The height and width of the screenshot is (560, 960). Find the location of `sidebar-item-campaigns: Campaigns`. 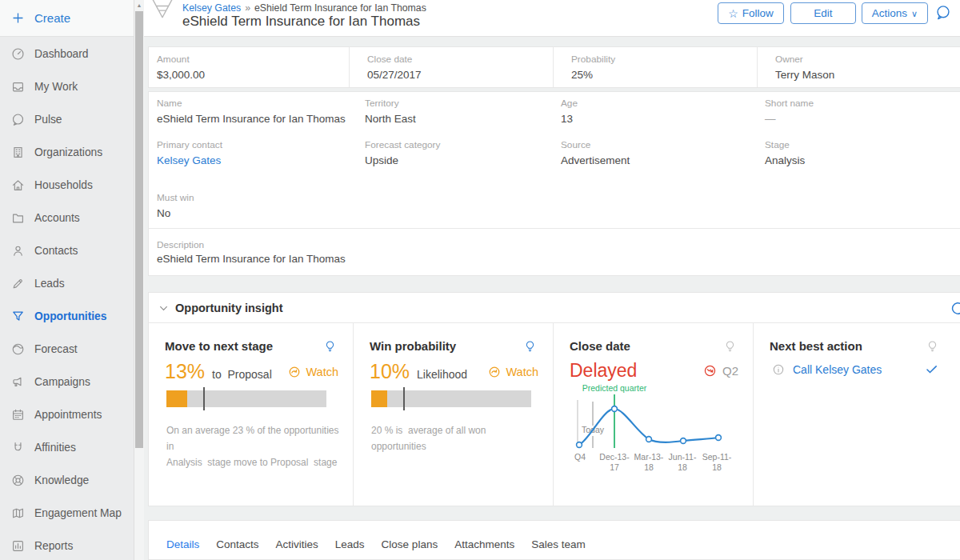

sidebar-item-campaigns: Campaigns is located at coordinates (67, 382).